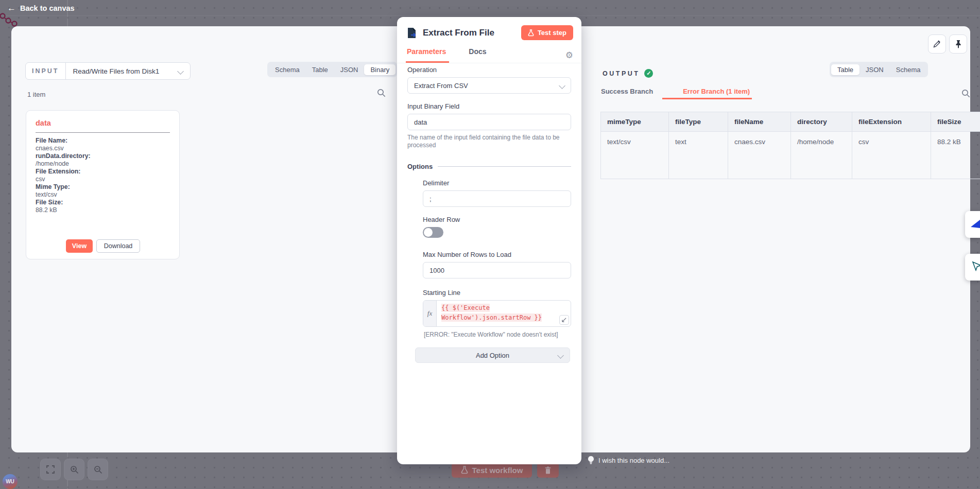 The height and width of the screenshot is (489, 980). Describe the element at coordinates (564, 320) in the screenshot. I see `expand-expression-button` at that location.